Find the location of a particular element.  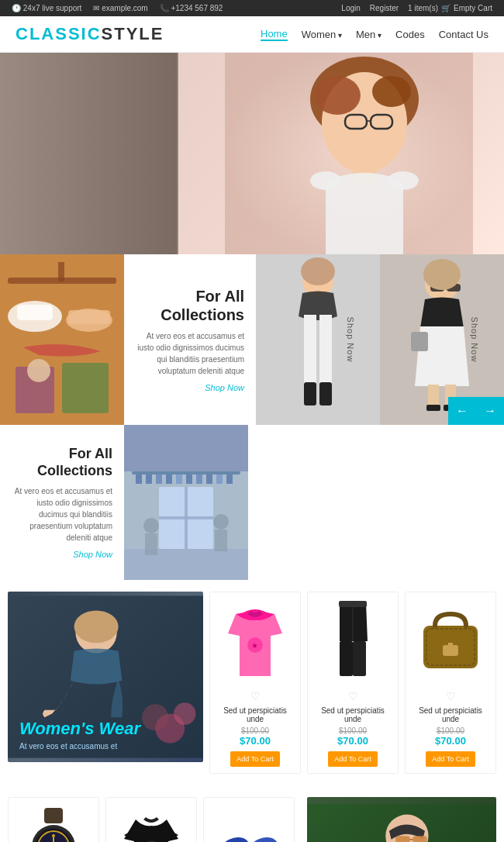

womens-product-3: ♡ Sed ut perspiciatis unde $100.00 $70.0… is located at coordinates (450, 682).